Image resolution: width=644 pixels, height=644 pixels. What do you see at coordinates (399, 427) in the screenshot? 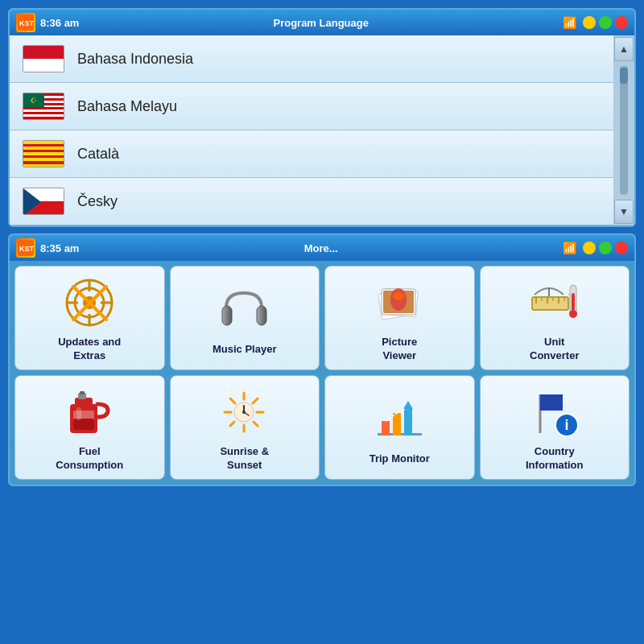
I see `app-tile-trip: Trip Monitor` at bounding box center [399, 427].